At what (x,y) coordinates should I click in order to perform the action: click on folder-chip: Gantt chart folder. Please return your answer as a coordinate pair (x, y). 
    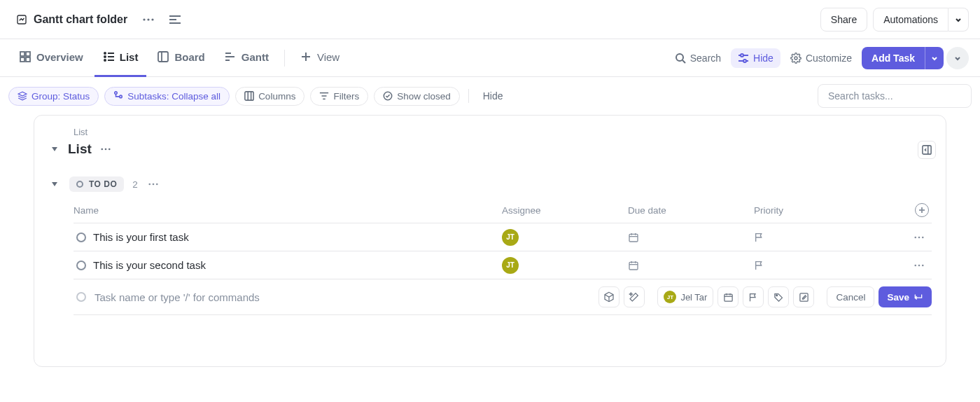
    Looking at the image, I should click on (71, 20).